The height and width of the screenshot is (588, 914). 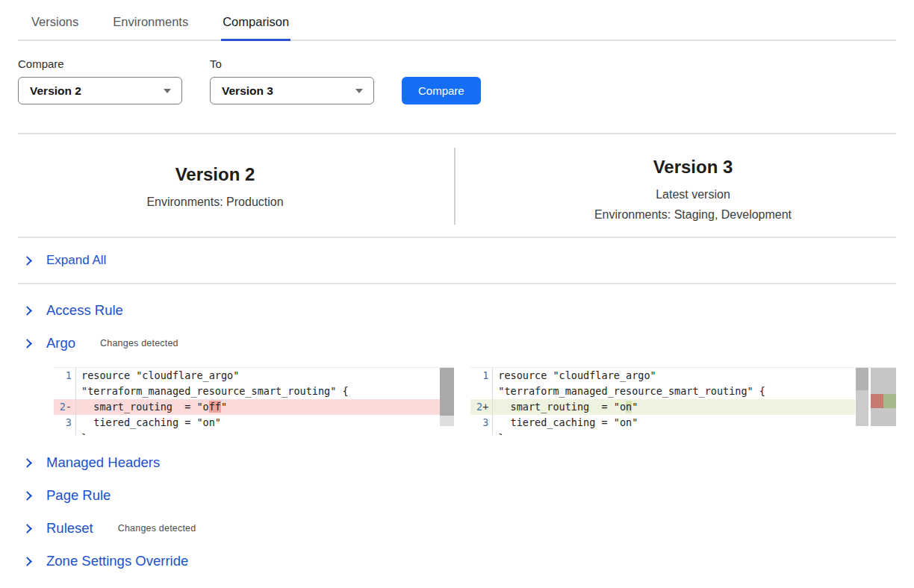 I want to click on version-right-column: Version 3 Latest version Environments: S…, so click(x=676, y=187).